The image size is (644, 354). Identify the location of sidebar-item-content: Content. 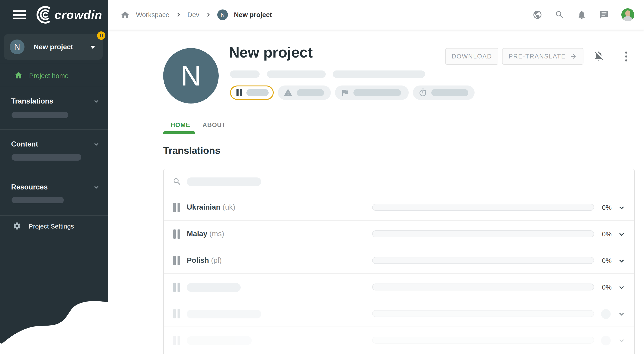
(54, 144).